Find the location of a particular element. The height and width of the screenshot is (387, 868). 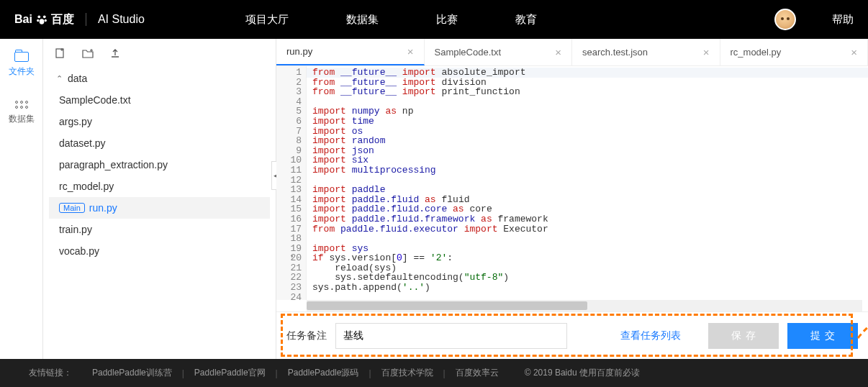

tree-file: rc_model.py is located at coordinates (160, 186).